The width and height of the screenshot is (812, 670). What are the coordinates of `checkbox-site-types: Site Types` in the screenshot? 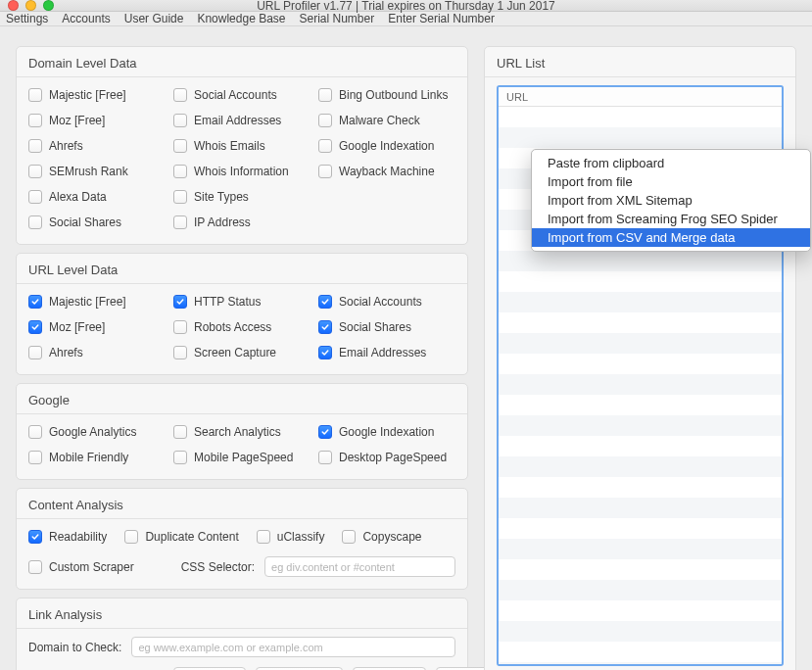 It's located at (242, 197).